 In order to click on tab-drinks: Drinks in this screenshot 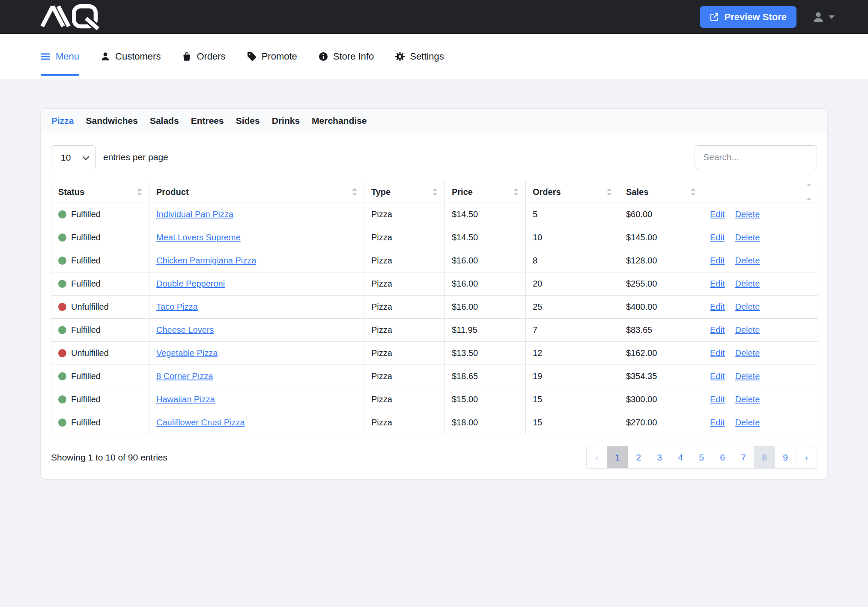, I will do `click(286, 121)`.